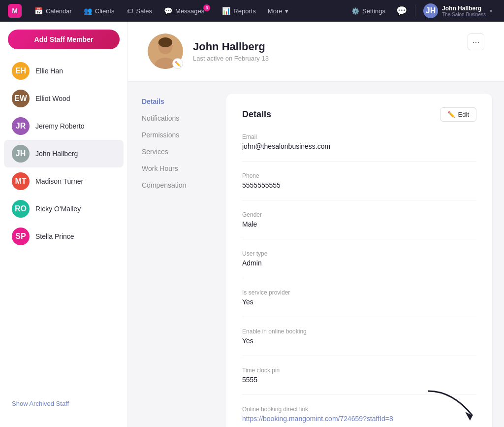  What do you see at coordinates (286, 11) in the screenshot?
I see `chevron-down-icon: ▾` at bounding box center [286, 11].